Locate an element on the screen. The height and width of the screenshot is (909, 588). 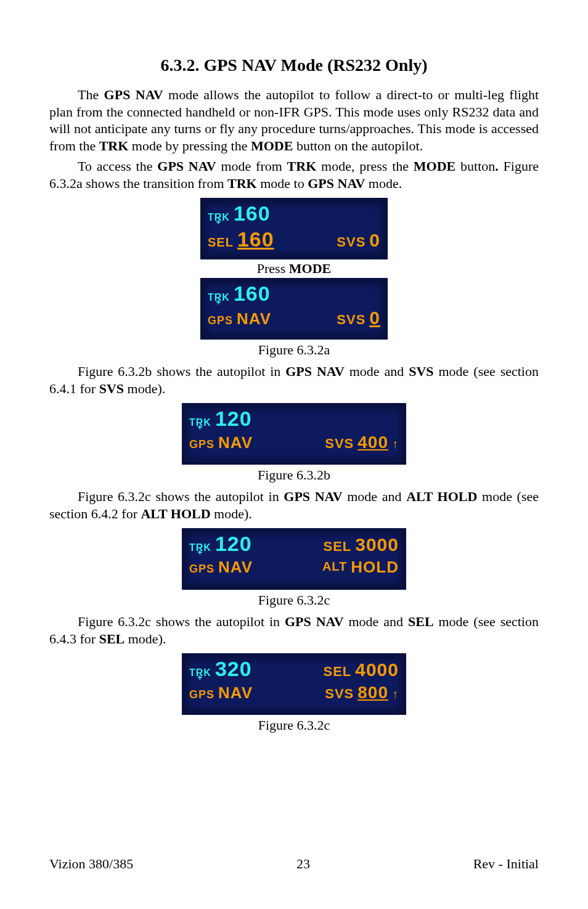
lcd-panel-gpsnav-sel-svs: TRK+ 320 SEL 4000 GPS NAV SVS 800↑ is located at coordinates (294, 684).